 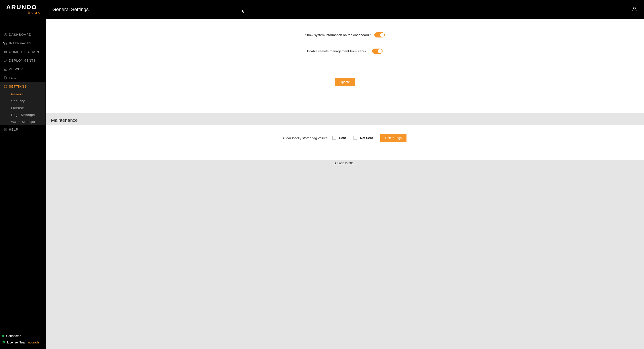 I want to click on chip-icon, so click(x=6, y=52).